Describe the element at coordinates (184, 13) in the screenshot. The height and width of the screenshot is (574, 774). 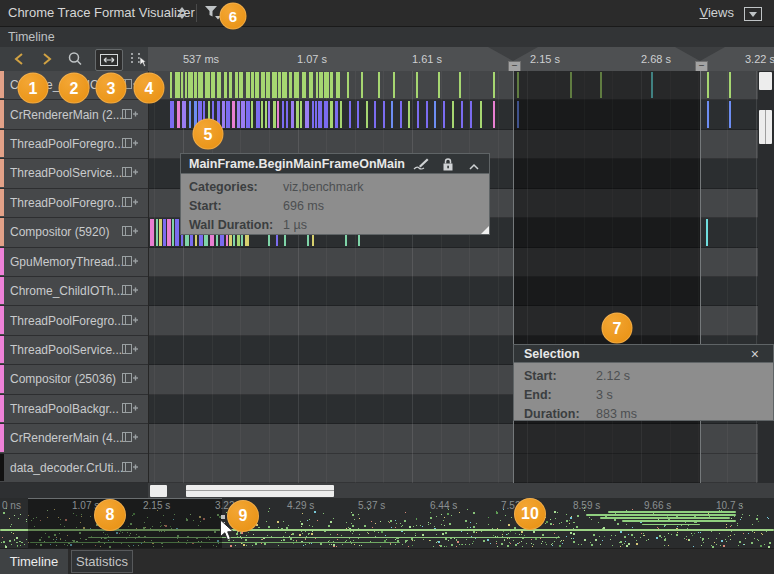
I see `viewer-switcher-icon` at that location.